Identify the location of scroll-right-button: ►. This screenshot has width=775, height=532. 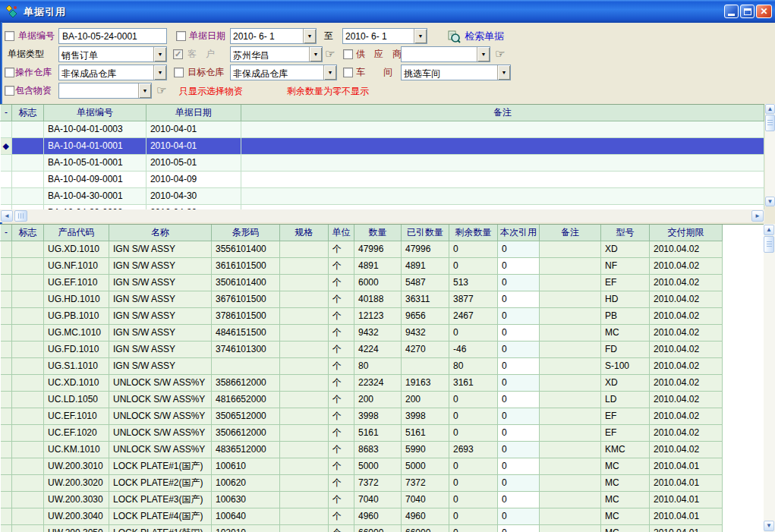
(758, 216).